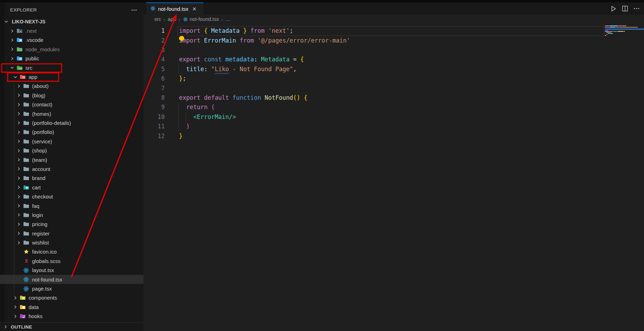  What do you see at coordinates (72, 326) in the screenshot?
I see `outline-section-header: OUTLINE` at bounding box center [72, 326].